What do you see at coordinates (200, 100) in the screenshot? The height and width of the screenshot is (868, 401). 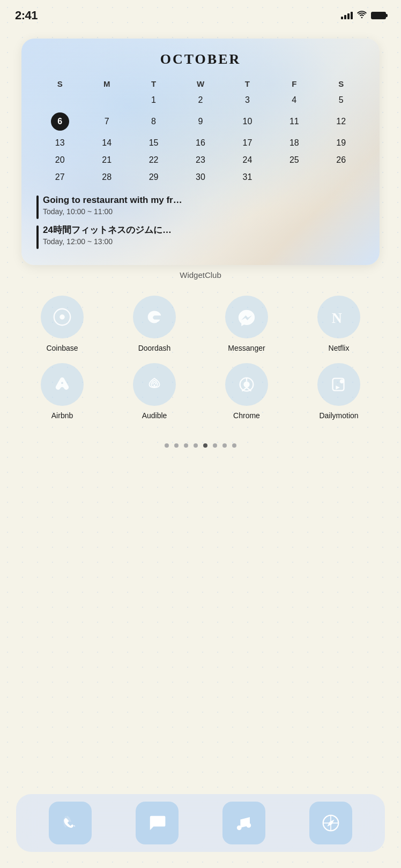 I see `table-row: 1 2 3 4 5` at bounding box center [200, 100].